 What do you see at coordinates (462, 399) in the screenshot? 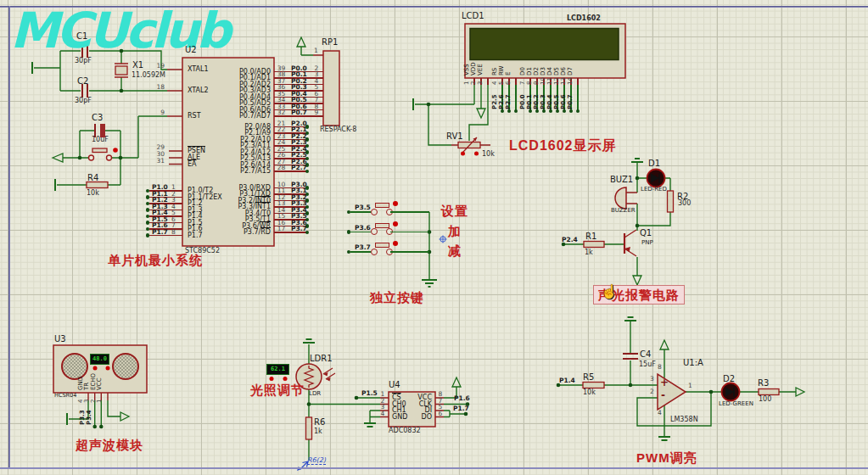
I see `p1-6-net-label: P1.6` at bounding box center [462, 399].